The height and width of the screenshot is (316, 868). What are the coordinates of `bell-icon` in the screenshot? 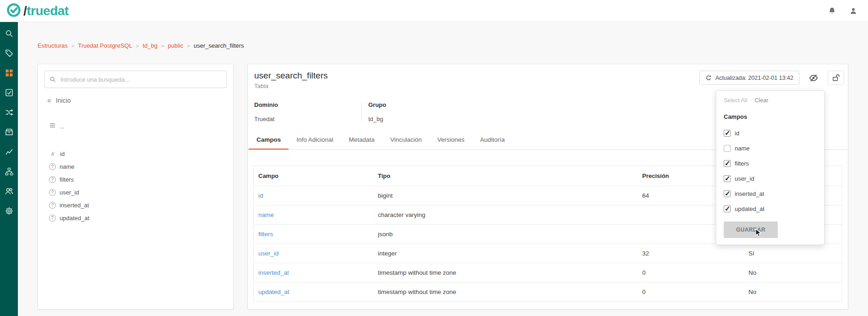 It's located at (832, 11).